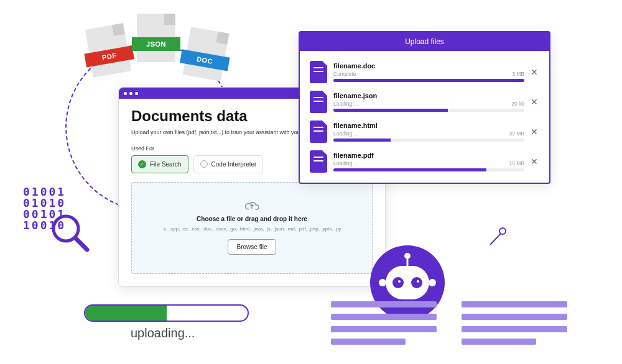 The image size is (622, 364). What do you see at coordinates (518, 104) in the screenshot?
I see `file-size: 20 kb` at bounding box center [518, 104].